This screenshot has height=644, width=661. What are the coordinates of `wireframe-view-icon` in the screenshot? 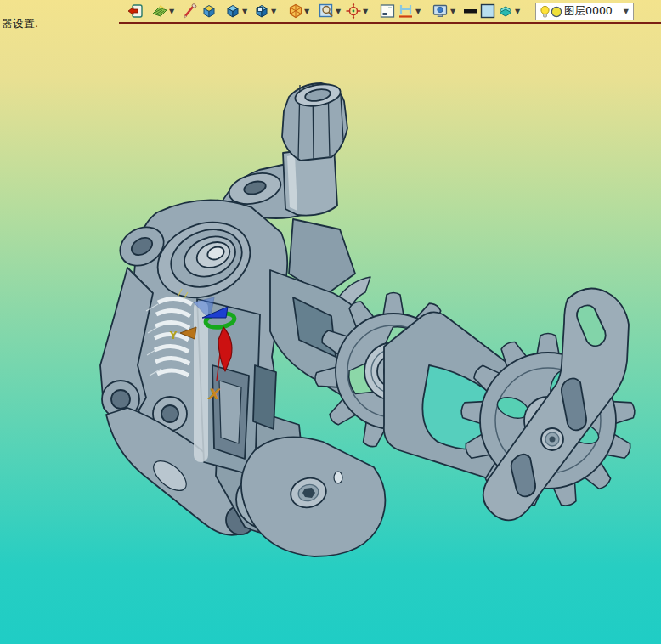 It's located at (296, 11).